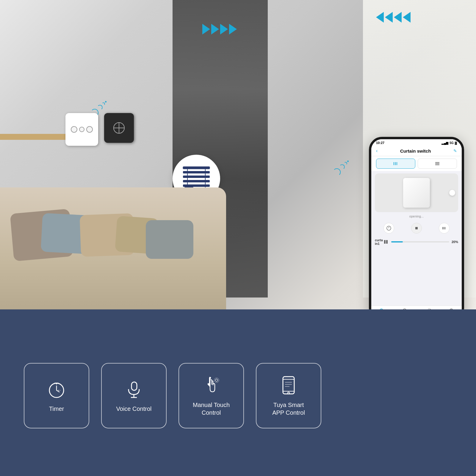 This screenshot has width=476, height=476. I want to click on arrow-l3, so click(389, 17).